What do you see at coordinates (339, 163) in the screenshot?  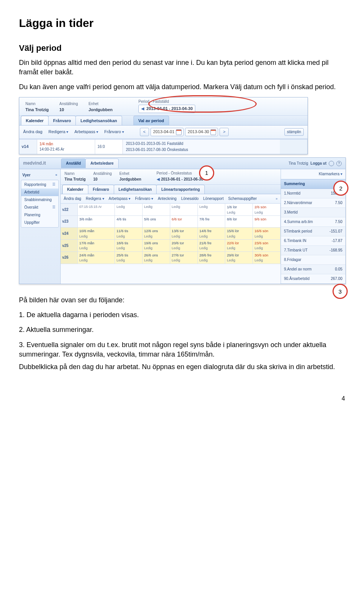 I see `help-icon: ?` at bounding box center [339, 163].